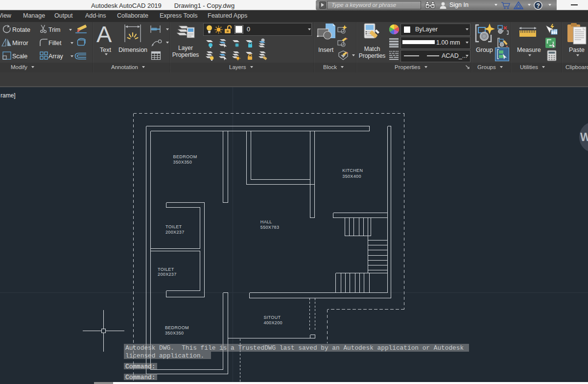 Image resolution: width=588 pixels, height=384 pixels. Describe the element at coordinates (272, 317) in the screenshot. I see `svg-text: SITOUT` at that location.